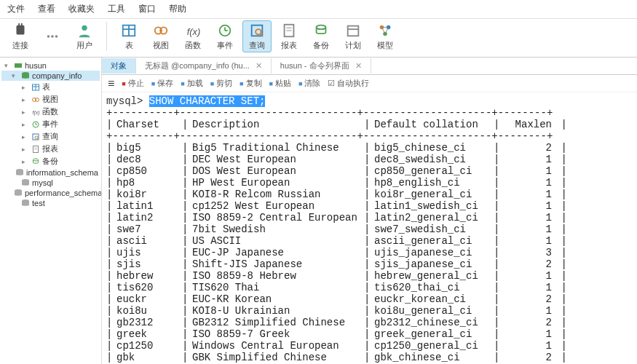  What do you see at coordinates (312, 83) in the screenshot?
I see `editbar-label: 清除` at bounding box center [312, 83].